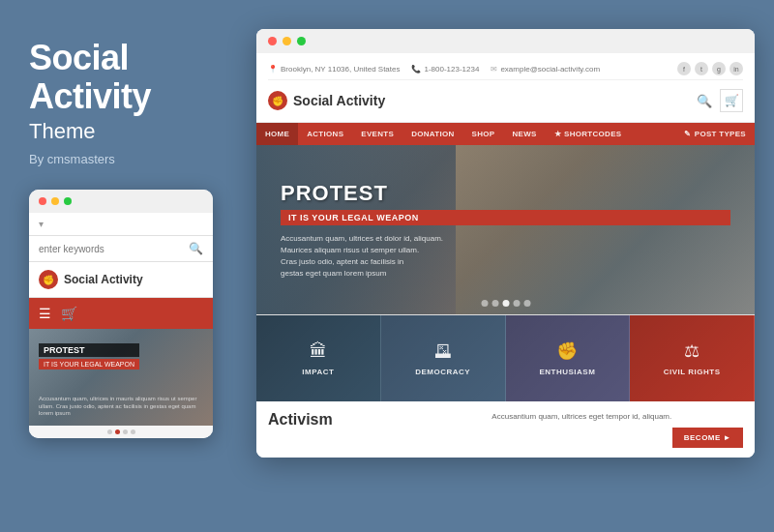  Describe the element at coordinates (134, 132) in the screenshot. I see `theme-subtitle: Theme` at that location.